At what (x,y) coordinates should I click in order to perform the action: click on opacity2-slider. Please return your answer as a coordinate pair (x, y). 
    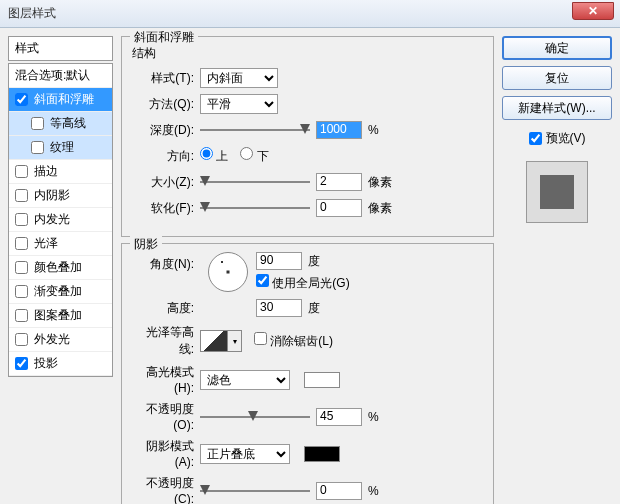
    Looking at the image, I should click on (255, 491).